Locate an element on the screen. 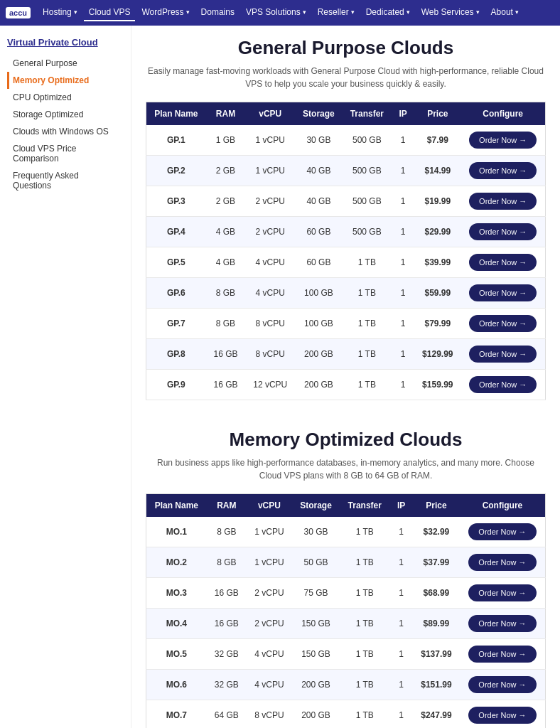 The image size is (560, 728). ram-value: 8 GB is located at coordinates (227, 532).